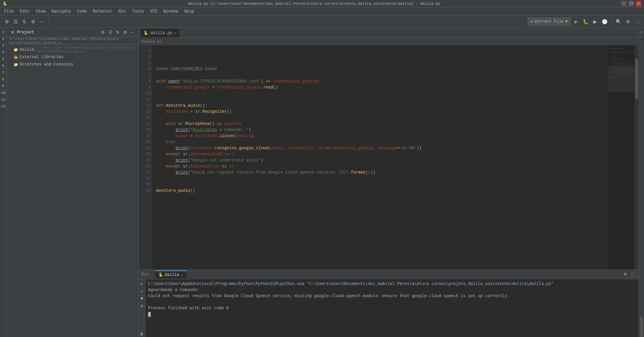 The width and height of the screenshot is (644, 337). Describe the element at coordinates (72, 57) in the screenshot. I see `tree-item-external-libraries: 📚 External Libraries` at that location.